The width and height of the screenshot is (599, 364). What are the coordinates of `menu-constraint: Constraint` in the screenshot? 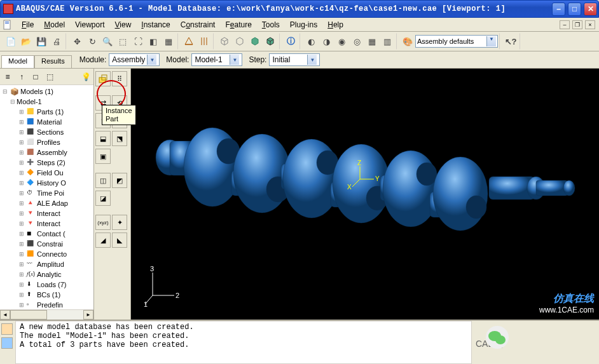 It's located at (198, 25).